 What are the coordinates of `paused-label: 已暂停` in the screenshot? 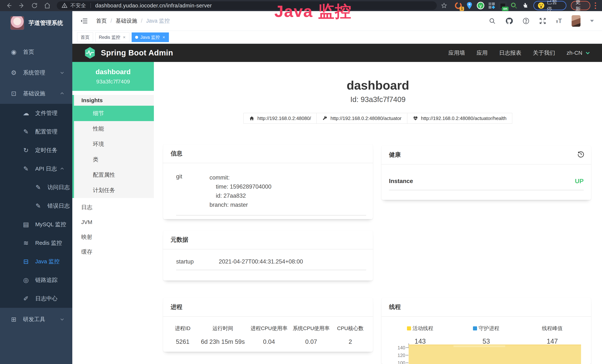 It's located at (555, 6).